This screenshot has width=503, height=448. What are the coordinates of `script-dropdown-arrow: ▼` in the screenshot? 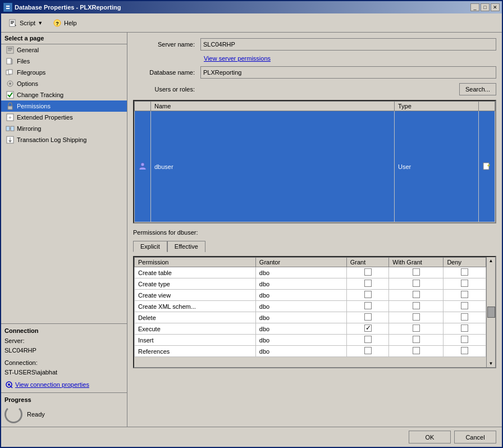 It's located at (40, 23).